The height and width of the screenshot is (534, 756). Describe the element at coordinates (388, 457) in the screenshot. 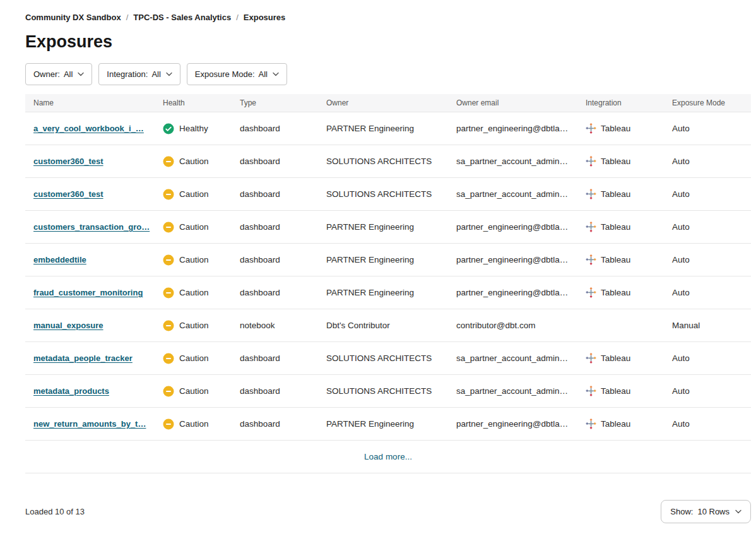

I see `load-more-link: Load more...` at that location.